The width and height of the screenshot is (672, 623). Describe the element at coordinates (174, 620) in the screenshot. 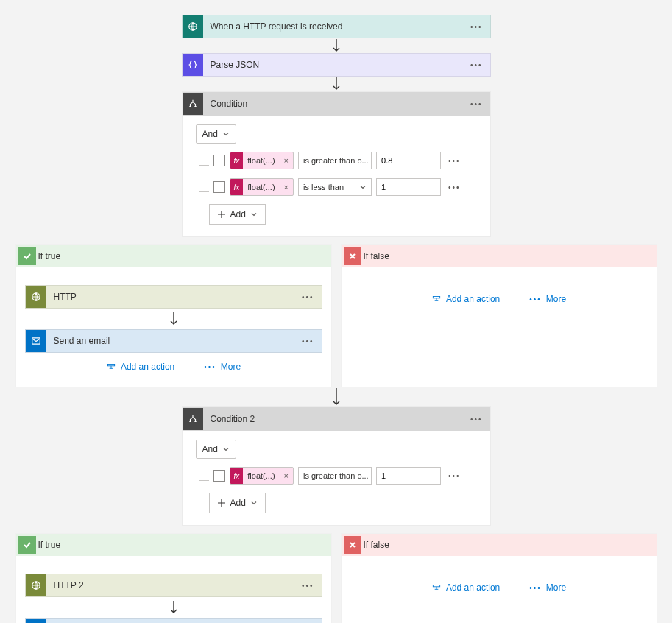

I see `email-action-card: Send an email 2 •••` at that location.